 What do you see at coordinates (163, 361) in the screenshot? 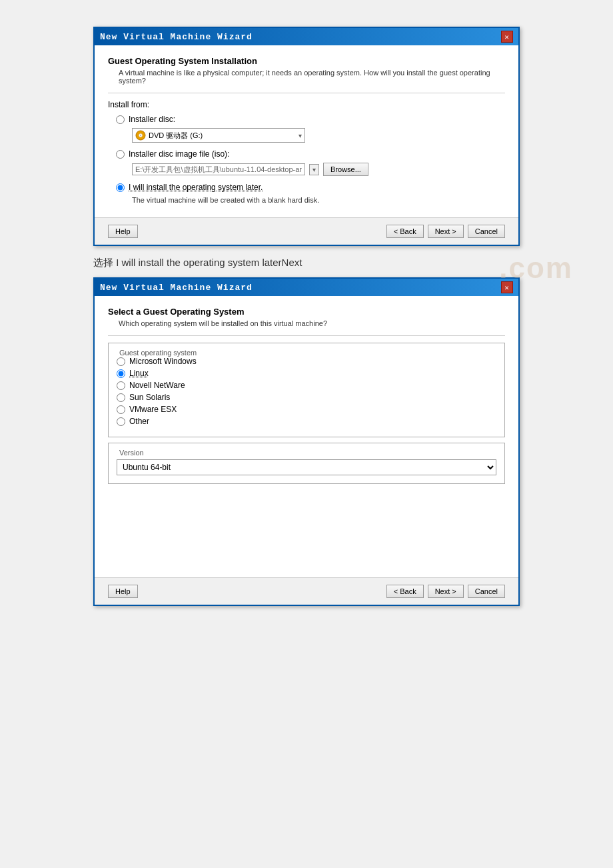
I see `radio-windows-label: Microsoft Windows` at bounding box center [163, 361].